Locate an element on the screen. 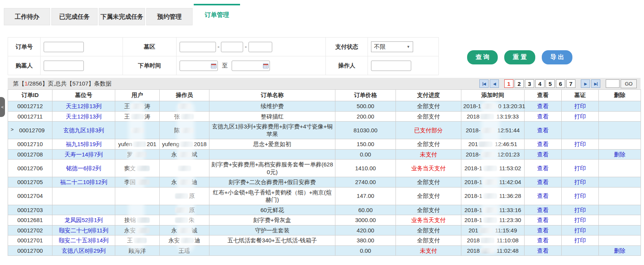 The image size is (644, 265). plot-link: 颐安二十五3排14列 is located at coordinates (83, 240).